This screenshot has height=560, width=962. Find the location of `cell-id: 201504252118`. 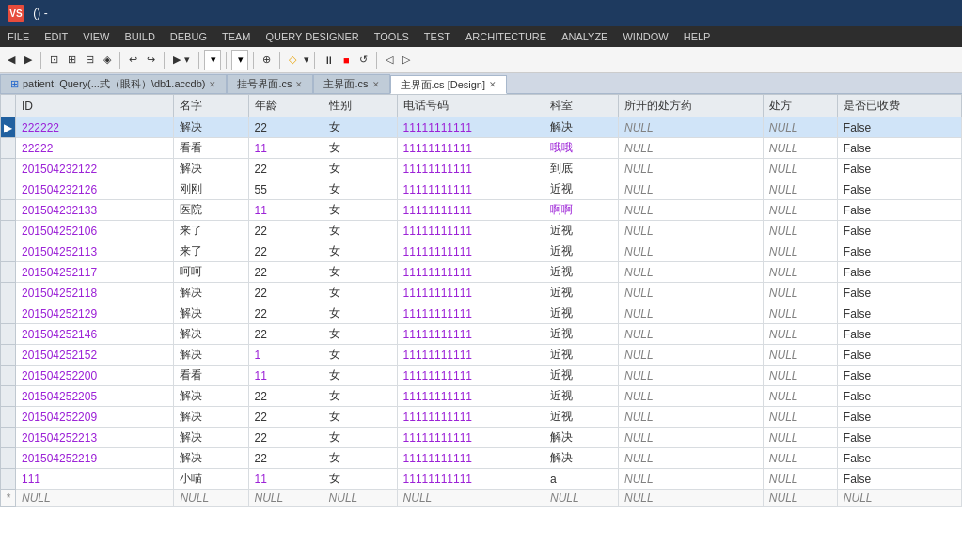

cell-id: 201504252118 is located at coordinates (95, 293).